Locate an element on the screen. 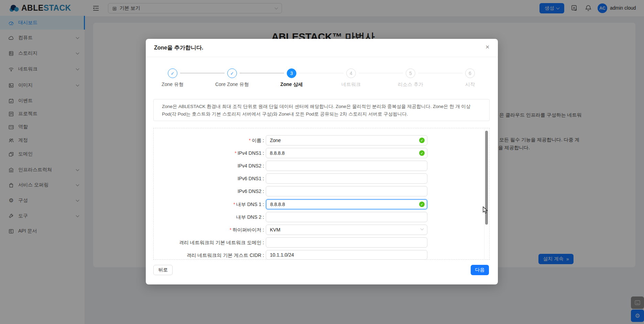  field-label: 내부 DNS 2 is located at coordinates (249, 217).